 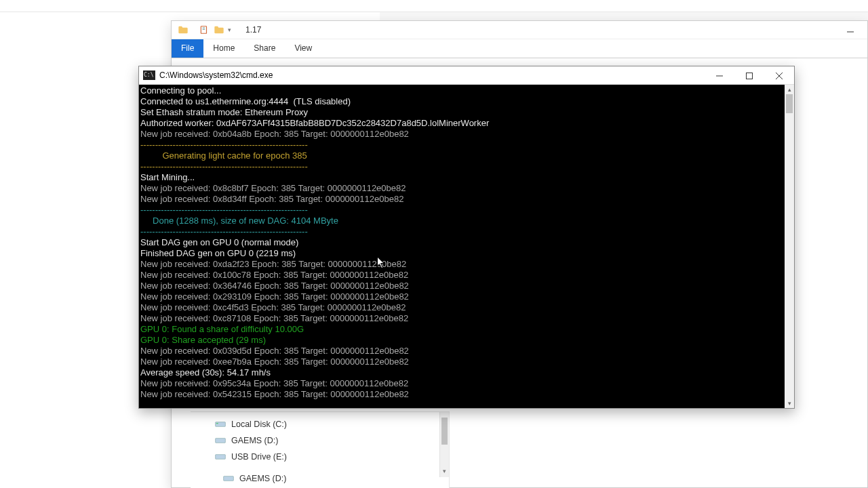 What do you see at coordinates (462, 394) in the screenshot?
I see `cmd-line: New job received: 0x542315 Epoch: 385 Ta…` at bounding box center [462, 394].